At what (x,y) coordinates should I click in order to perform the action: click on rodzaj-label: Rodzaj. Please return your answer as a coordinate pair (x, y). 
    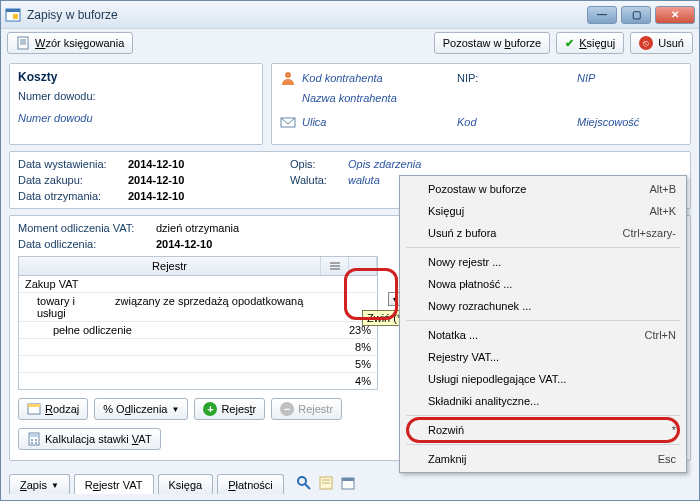
    Looking at the image, I should click on (62, 409).